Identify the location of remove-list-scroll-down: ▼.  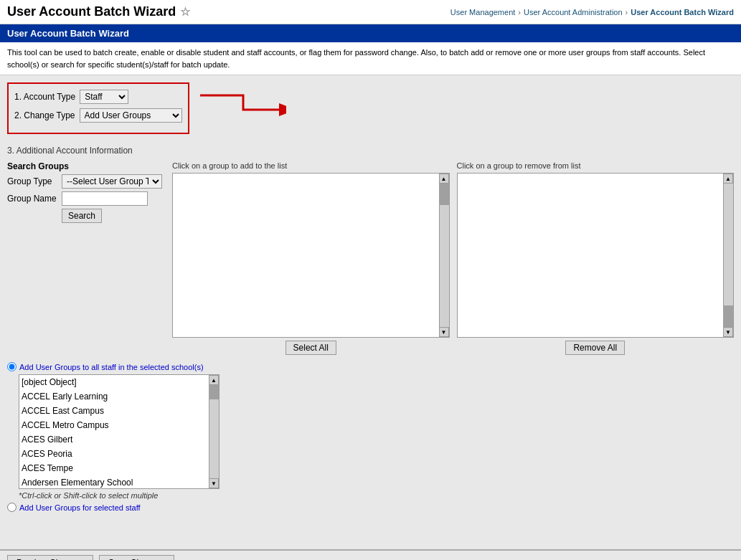
(728, 332).